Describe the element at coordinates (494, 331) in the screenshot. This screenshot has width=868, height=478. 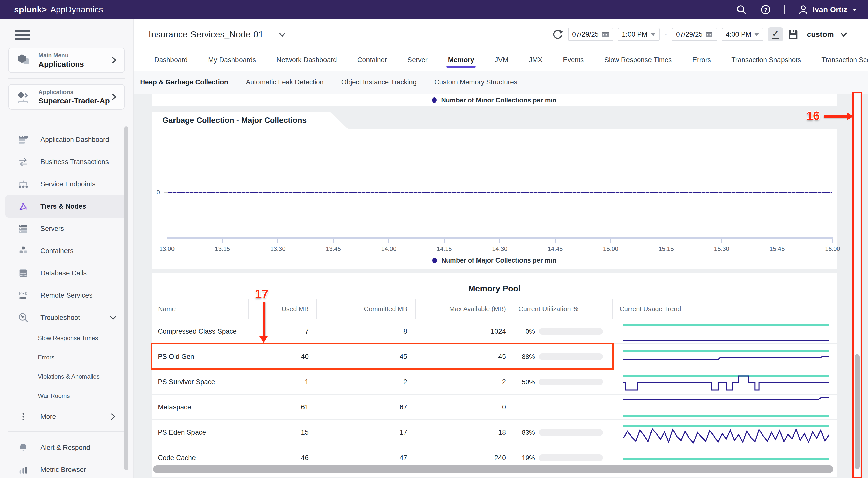
I see `table-row-compressed-class-space: Compressed Class Space 7 8 1024 0%` at that location.